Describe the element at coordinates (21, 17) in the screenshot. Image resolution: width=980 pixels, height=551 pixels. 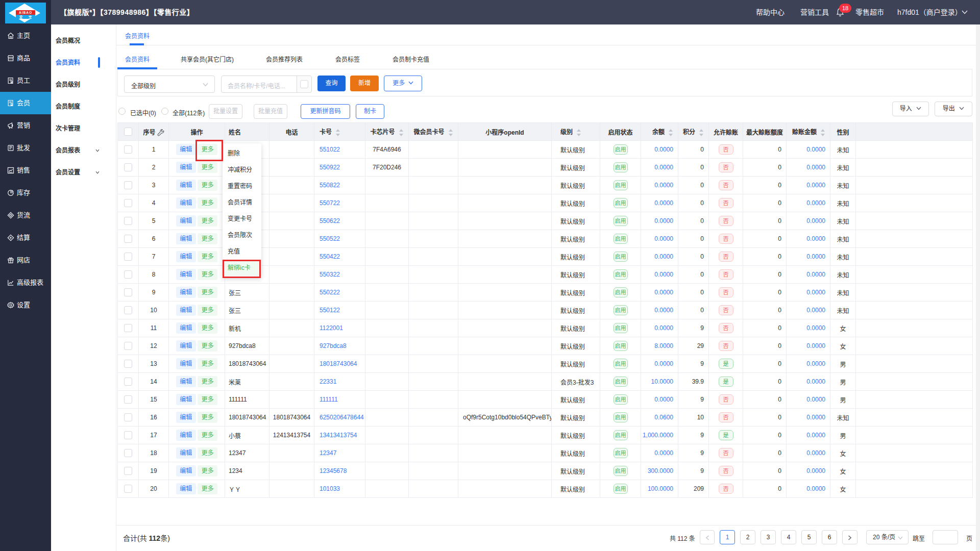
I see `svg-text: 爱` at that location.